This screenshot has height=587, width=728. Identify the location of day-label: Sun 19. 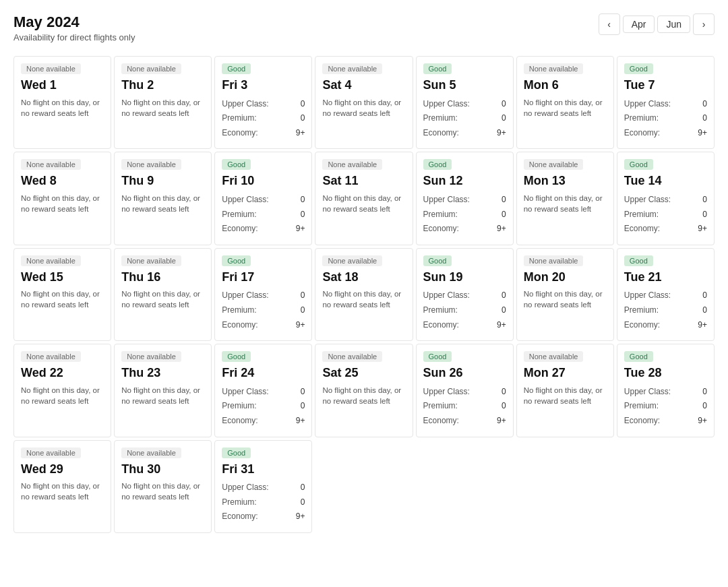
(465, 278).